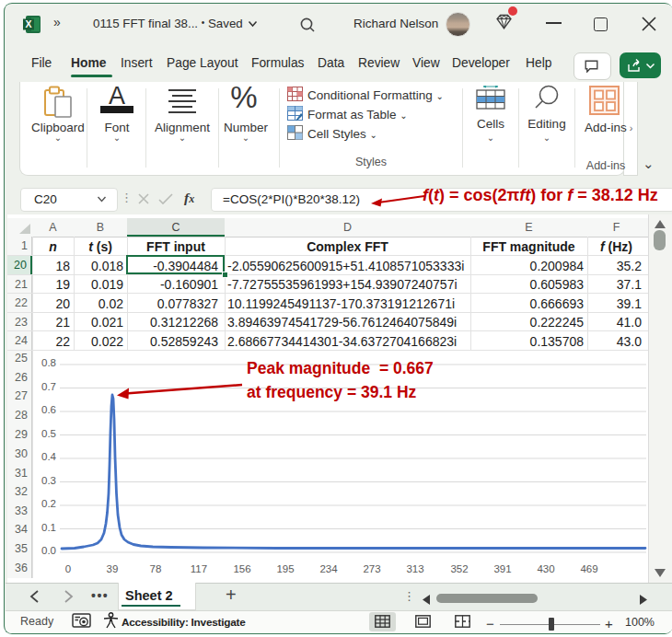 This screenshot has height=637, width=672. Describe the element at coordinates (241, 569) in the screenshot. I see `svg-text: 156` at that location.